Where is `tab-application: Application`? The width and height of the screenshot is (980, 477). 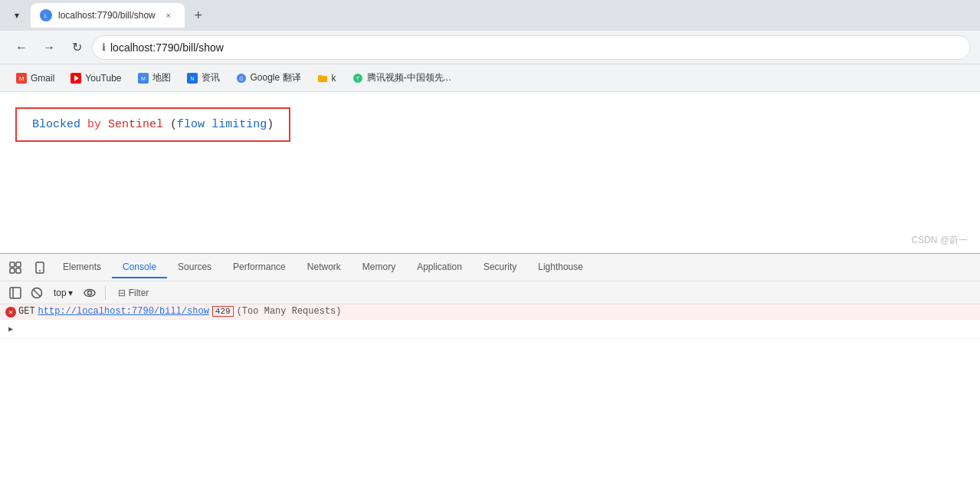
tab-application: Application is located at coordinates (440, 268).